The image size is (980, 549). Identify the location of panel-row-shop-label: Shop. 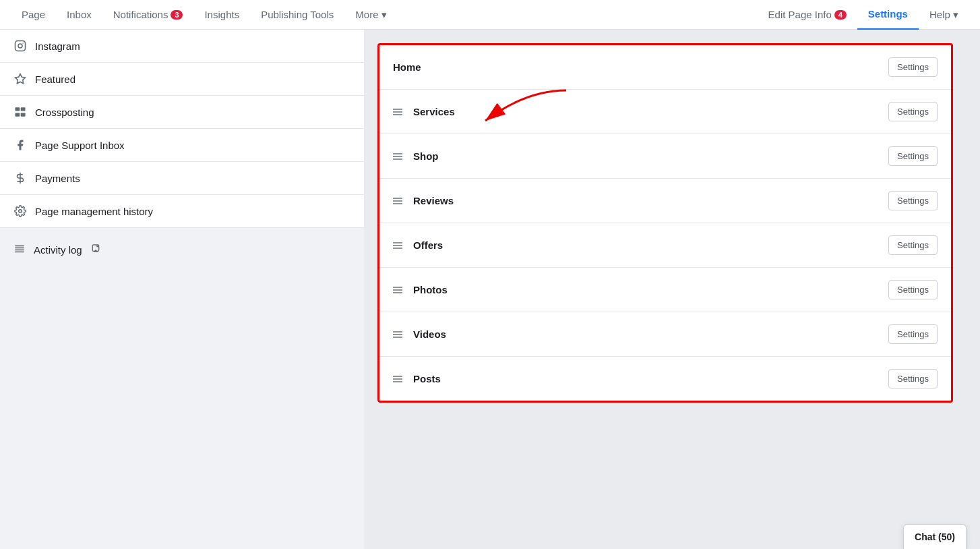
(647, 156).